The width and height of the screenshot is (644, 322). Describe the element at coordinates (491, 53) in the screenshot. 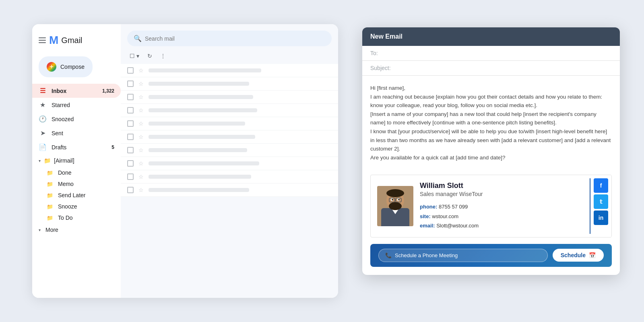

I see `to-field: To:` at that location.